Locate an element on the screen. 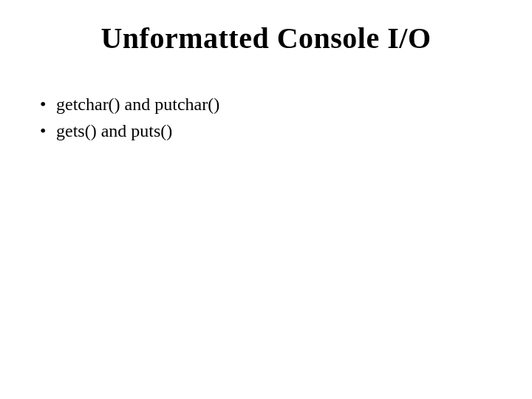 This screenshot has height=399, width=532. slide-title: Unformatted Console I/O is located at coordinates (266, 38).